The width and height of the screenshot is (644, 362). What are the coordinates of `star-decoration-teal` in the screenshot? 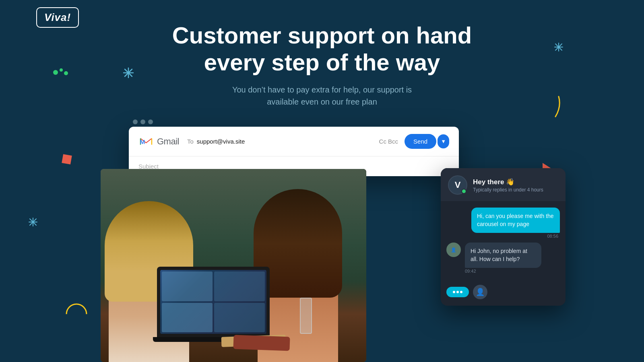 It's located at (33, 223).